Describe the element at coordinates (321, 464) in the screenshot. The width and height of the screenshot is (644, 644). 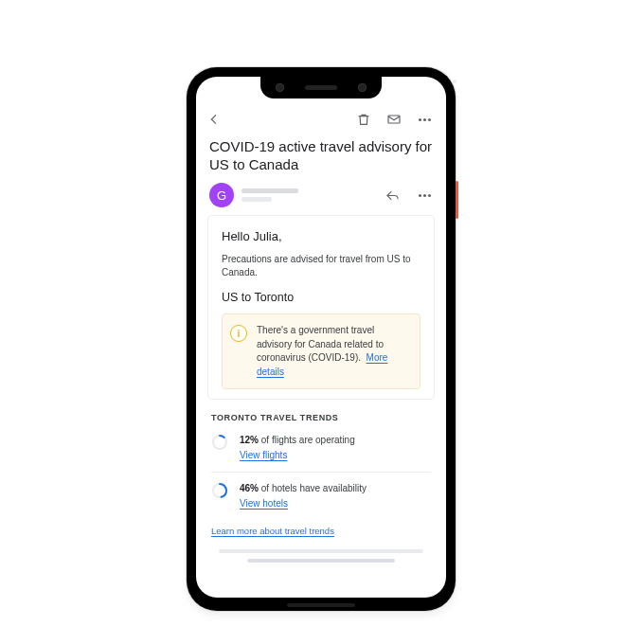
I see `travel-trends-section: TORONTO TRAVEL TRENDS 12% of flights are…` at that location.